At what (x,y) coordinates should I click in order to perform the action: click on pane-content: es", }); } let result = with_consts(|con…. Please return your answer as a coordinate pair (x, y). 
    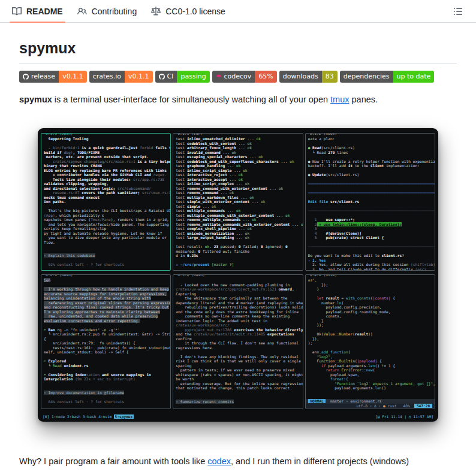
    Looking at the image, I should click on (370, 341).